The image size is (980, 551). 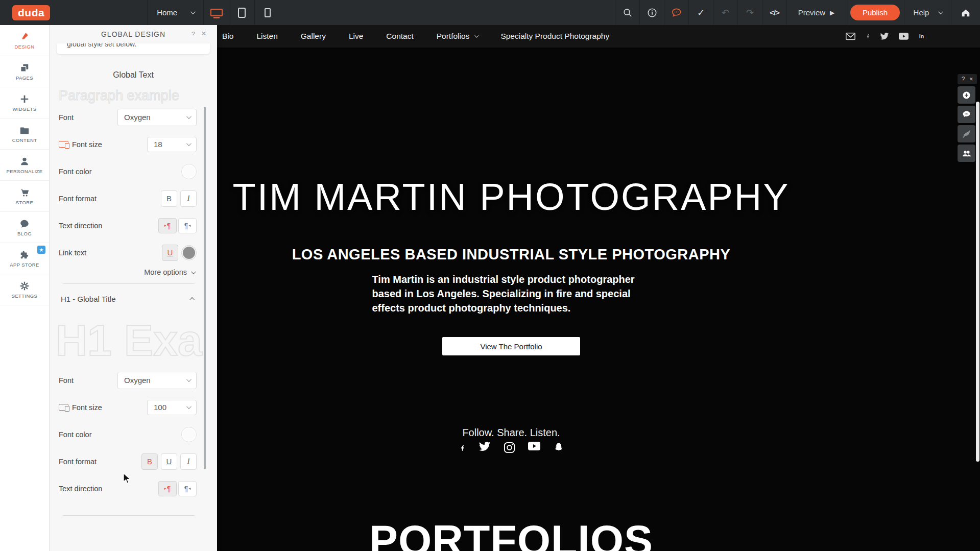 I want to click on undo-button: ↶, so click(x=725, y=12).